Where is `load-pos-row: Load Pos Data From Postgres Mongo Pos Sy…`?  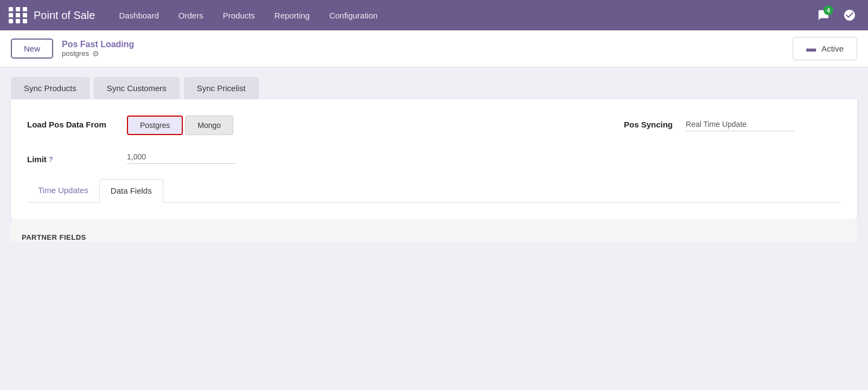 load-pos-row: Load Pos Data From Postgres Mongo Pos Sy… is located at coordinates (434, 125).